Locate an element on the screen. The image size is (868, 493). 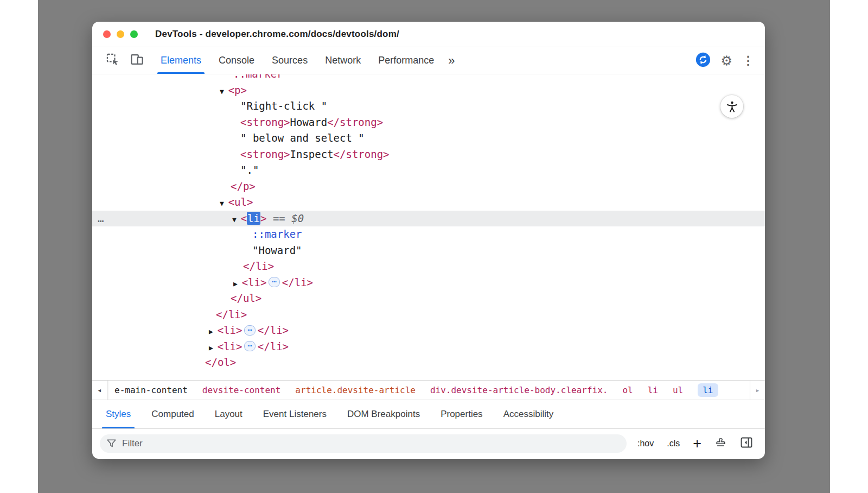
breadcrumb-scroll-left-button: ◂ is located at coordinates (100, 390).